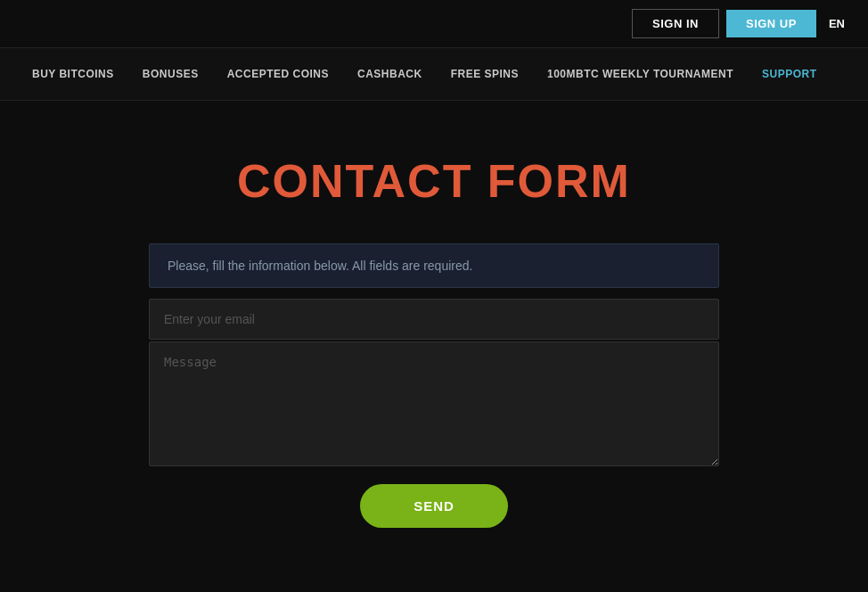 The height and width of the screenshot is (592, 868). I want to click on nav-item-tournament: 100MBTC WEEKLY TOURNAMENT, so click(640, 74).